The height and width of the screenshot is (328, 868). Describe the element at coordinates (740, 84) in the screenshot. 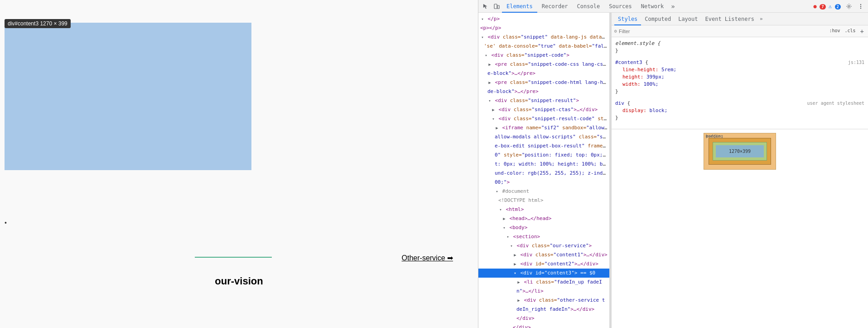

I see `prop-width: width: 100%;` at that location.